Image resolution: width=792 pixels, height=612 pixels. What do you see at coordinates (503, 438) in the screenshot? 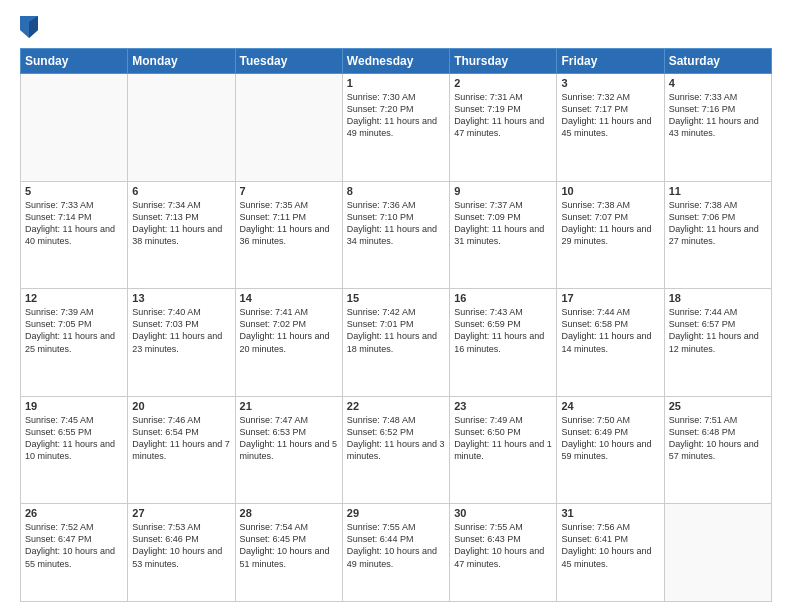
I see `day-info: Sunrise: 7:49 AM Sunset: 6:50 PM Dayligh…` at bounding box center [503, 438].